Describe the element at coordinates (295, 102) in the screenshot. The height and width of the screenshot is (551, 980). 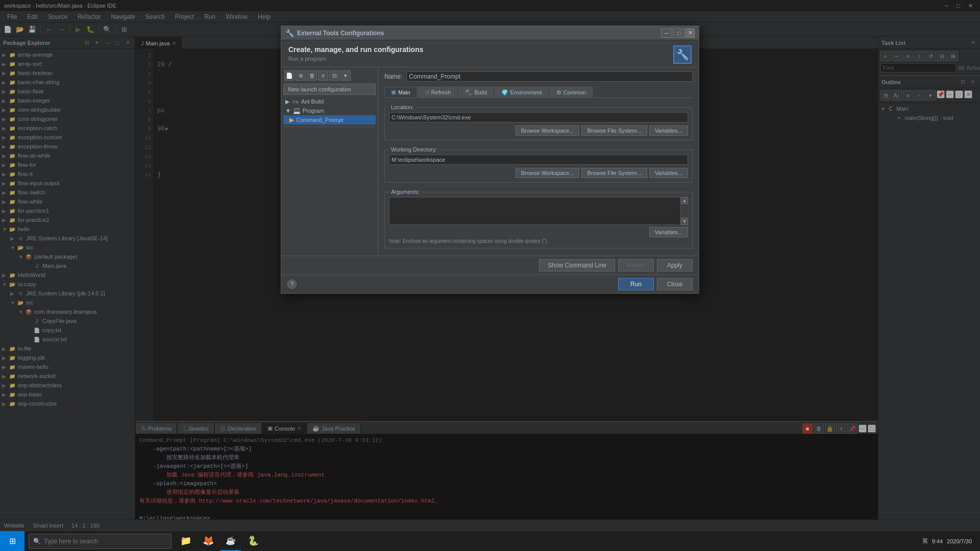
I see `ant-icon: 🐜` at that location.